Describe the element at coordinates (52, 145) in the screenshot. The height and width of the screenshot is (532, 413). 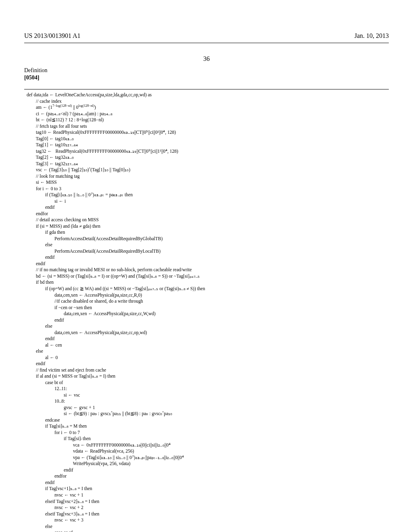
I see `code-line: Tag[1] ← tag10₁₂₇..₆₄` at that location.